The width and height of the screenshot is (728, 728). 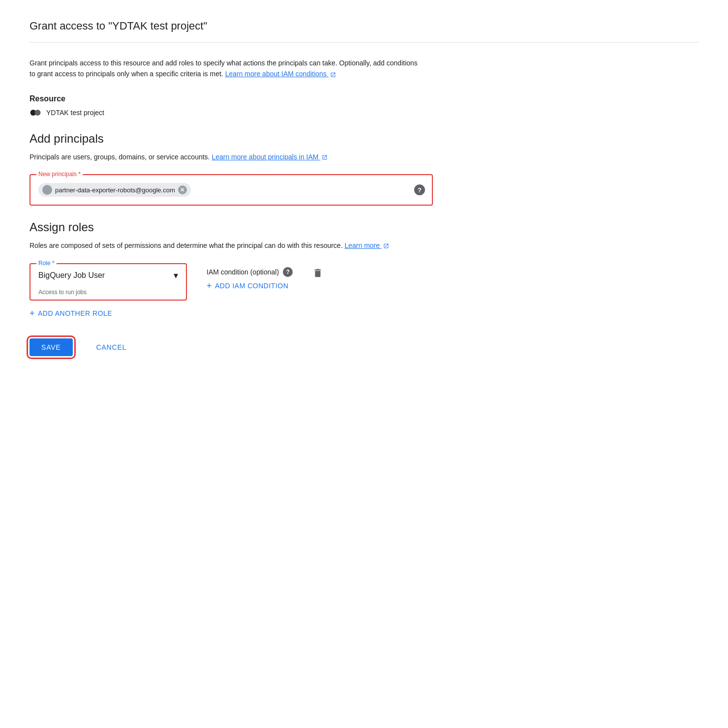 What do you see at coordinates (364, 282) in the screenshot?
I see `role-row: Role * BigQuery Job User ▾ Access to run…` at bounding box center [364, 282].